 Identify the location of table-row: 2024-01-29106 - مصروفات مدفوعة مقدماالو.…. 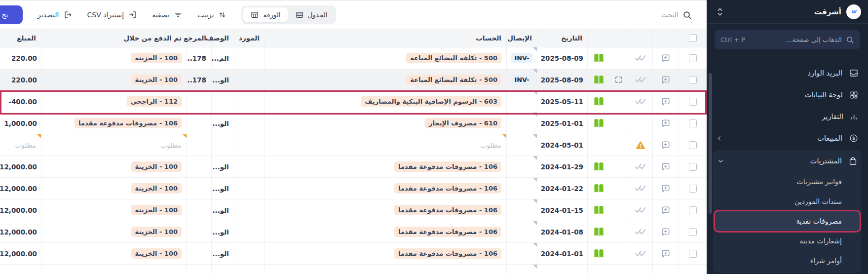
(353, 167).